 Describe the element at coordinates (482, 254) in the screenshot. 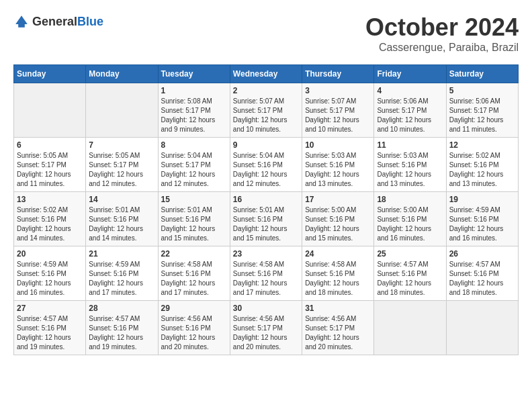

I see `day-number: 26` at that location.